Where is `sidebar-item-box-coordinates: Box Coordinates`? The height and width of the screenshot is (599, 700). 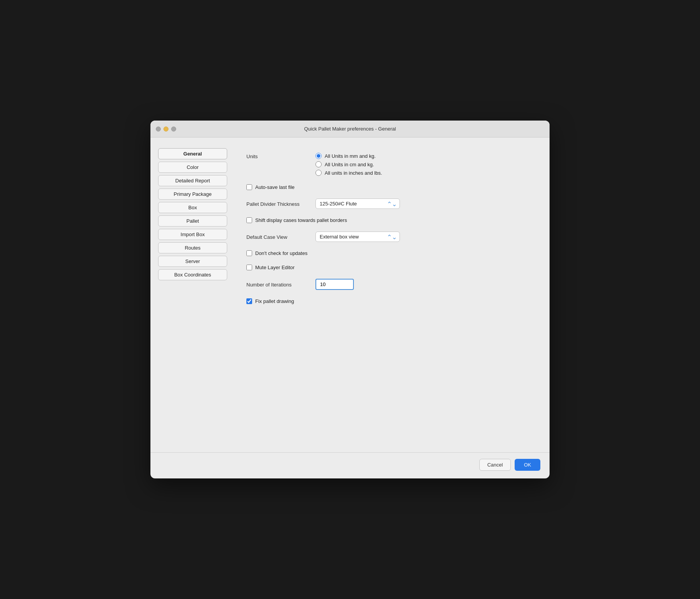
sidebar-item-box-coordinates: Box Coordinates is located at coordinates (193, 275).